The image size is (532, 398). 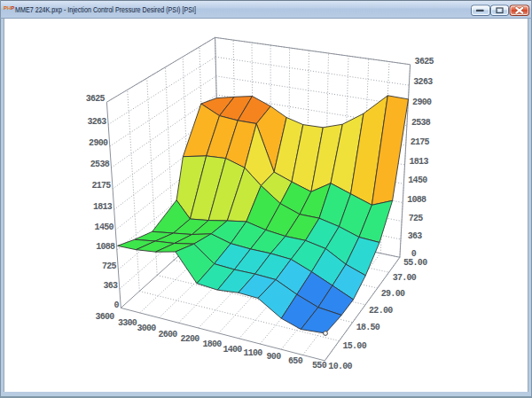 What do you see at coordinates (275, 356) in the screenshot?
I see `svg-text: 900` at bounding box center [275, 356].